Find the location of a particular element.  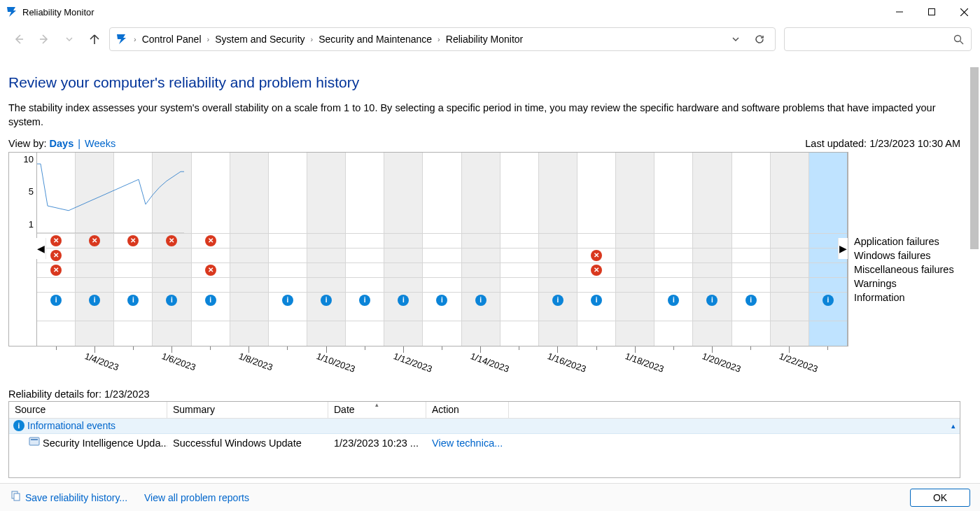

collapse-icon: ▴ is located at coordinates (953, 426).